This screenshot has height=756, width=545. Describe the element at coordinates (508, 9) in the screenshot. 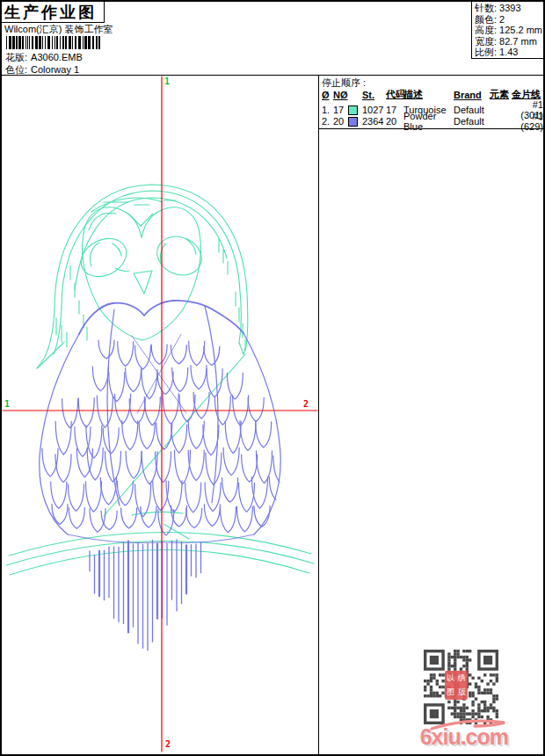

I see `stat-stitches: 针数:3393` at that location.